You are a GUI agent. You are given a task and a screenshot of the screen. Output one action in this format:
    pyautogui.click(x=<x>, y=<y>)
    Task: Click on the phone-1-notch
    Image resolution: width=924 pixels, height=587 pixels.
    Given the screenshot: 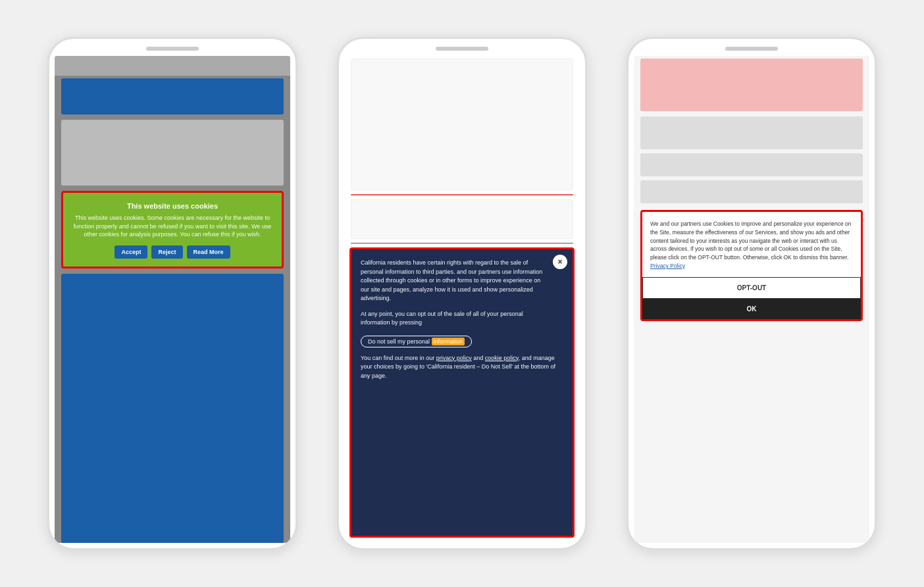 What is the action you would take?
    pyautogui.click(x=172, y=49)
    